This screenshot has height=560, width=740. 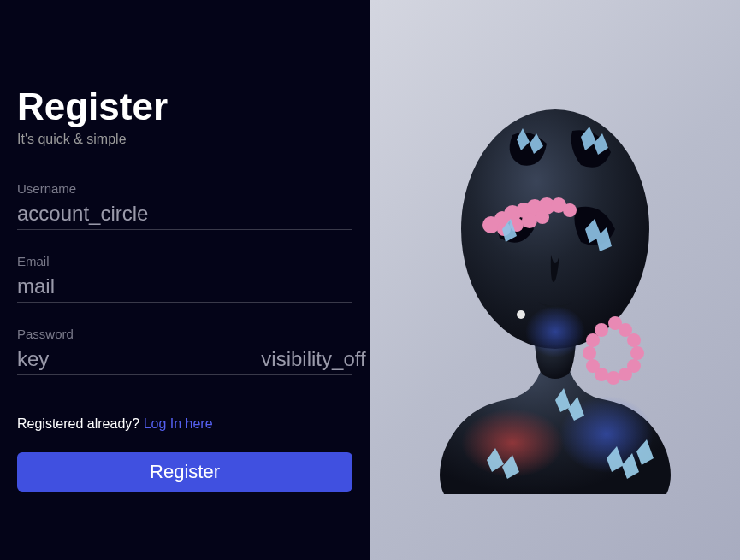 What do you see at coordinates (185, 288) in the screenshot?
I see `email-input-row: mail` at bounding box center [185, 288].